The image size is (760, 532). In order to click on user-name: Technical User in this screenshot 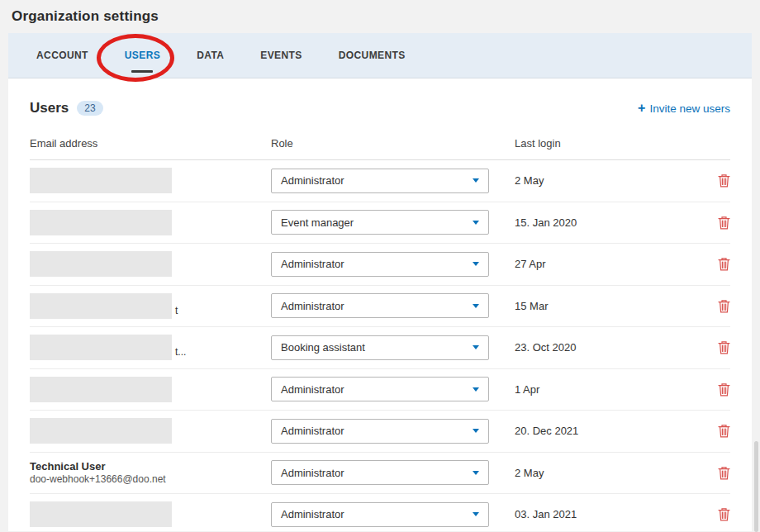, I will do `click(97, 467)`.